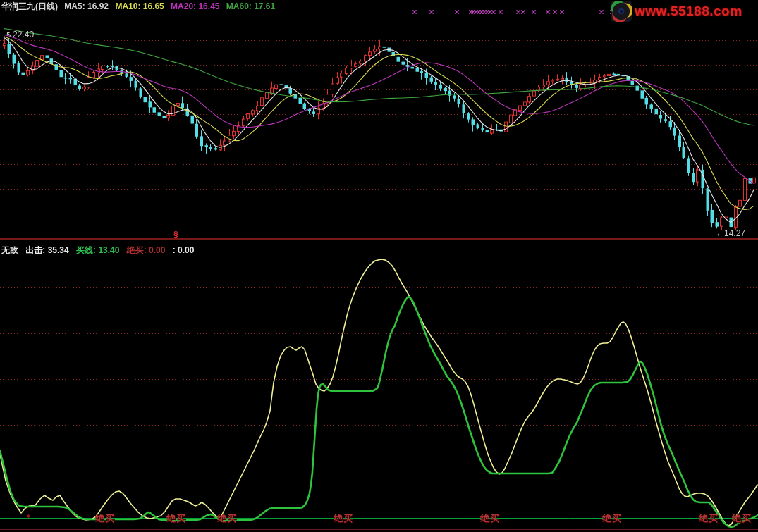 The width and height of the screenshot is (758, 532). What do you see at coordinates (677, 11) in the screenshot?
I see `site-logo: www.55188.com` at bounding box center [677, 11].